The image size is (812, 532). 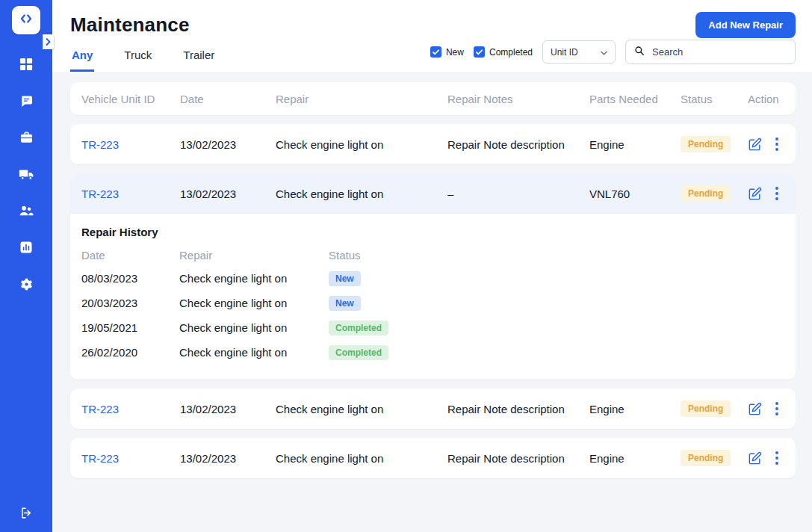 What do you see at coordinates (26, 176) in the screenshot?
I see `sidebar-nav` at bounding box center [26, 176].